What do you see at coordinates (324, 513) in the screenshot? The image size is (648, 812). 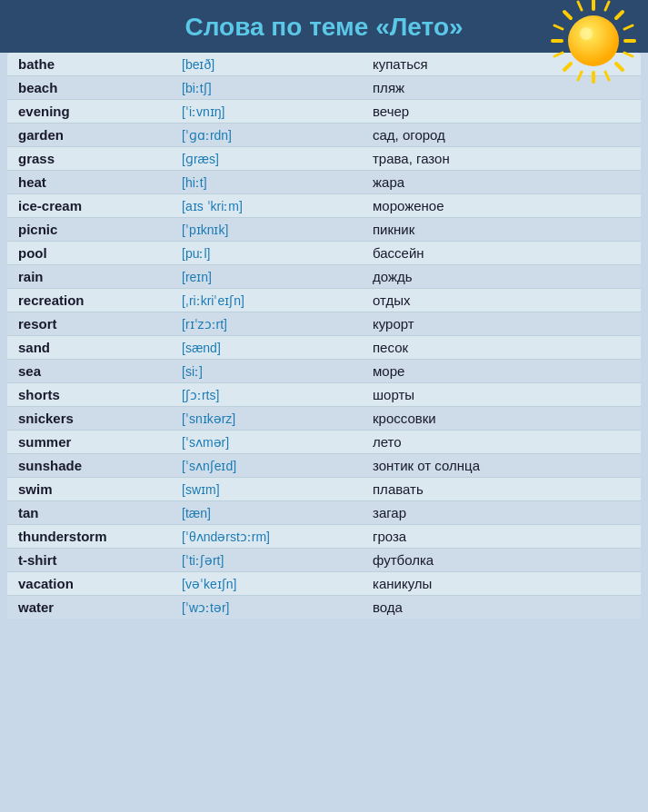 I see `table-row: tan[tæn]загар` at bounding box center [324, 513].